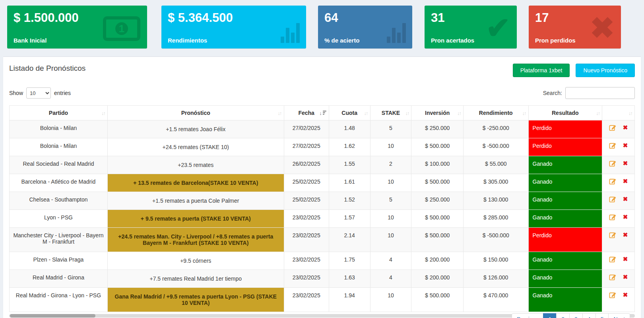 This screenshot has width=644, height=318. Describe the element at coordinates (563, 316) in the screenshot. I see `page-button-2: 2` at that location.